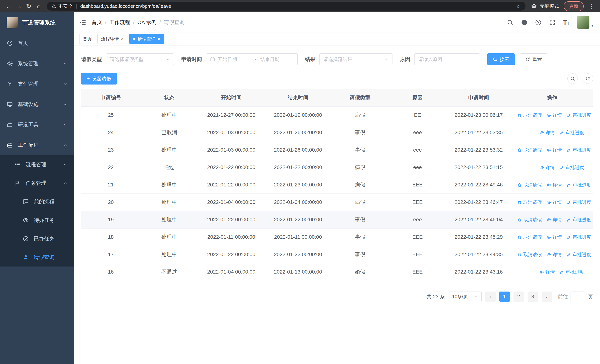 Image resolution: width=600 pixels, height=364 pixels. I want to click on search-icon, so click(510, 22).